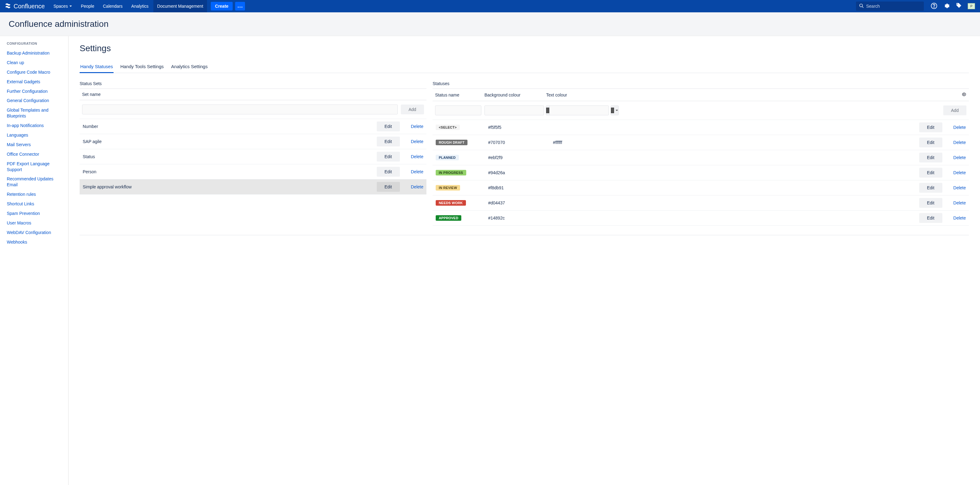 Image resolution: width=980 pixels, height=485 pixels. I want to click on search-icon, so click(861, 6).